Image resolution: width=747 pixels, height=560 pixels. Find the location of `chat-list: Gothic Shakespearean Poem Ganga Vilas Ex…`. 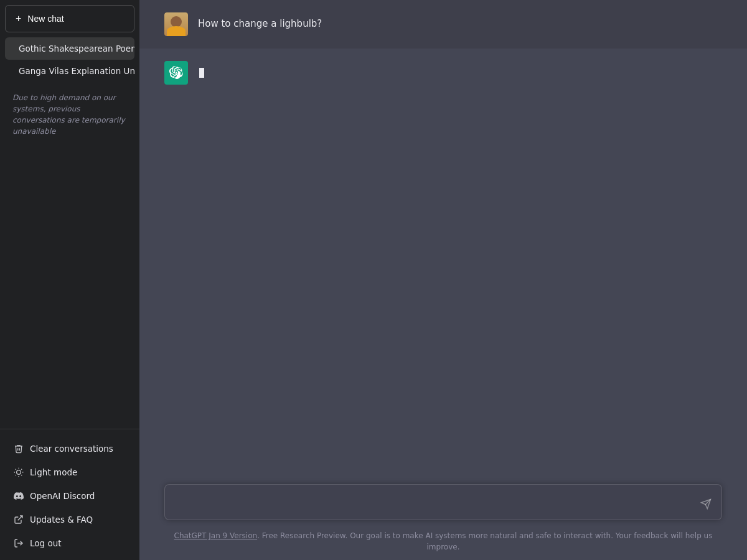

chat-list: Gothic Shakespearean Poem Ganga Vilas Ex… is located at coordinates (70, 60).